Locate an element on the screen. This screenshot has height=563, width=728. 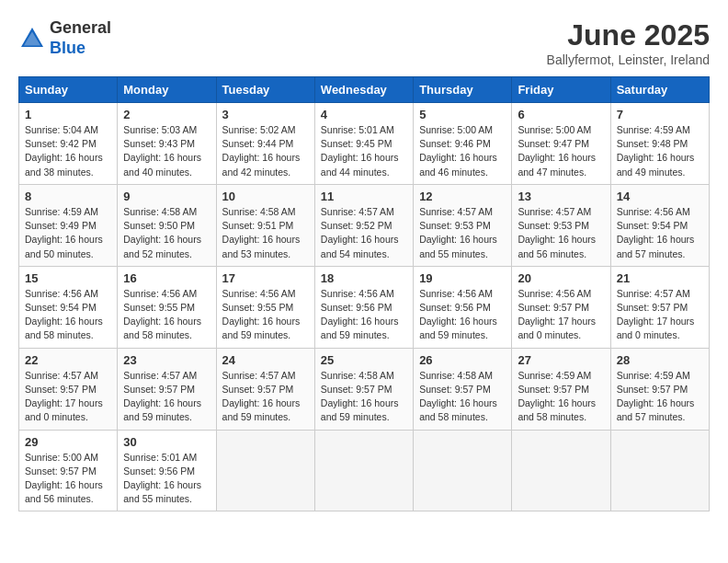
calendar-cell: 21 Sunrise: 4:57 AMSunset: 9:57 PMDaylig… is located at coordinates (660, 307).